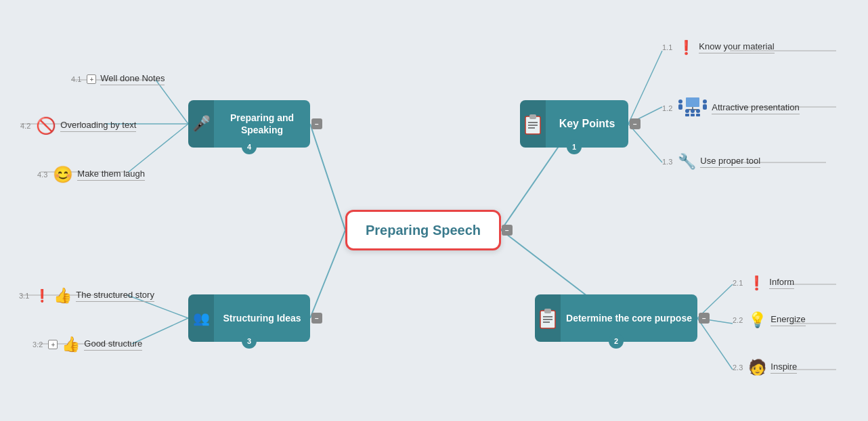  Describe the element at coordinates (548, 318) in the screenshot. I see `determine-icon` at that location.